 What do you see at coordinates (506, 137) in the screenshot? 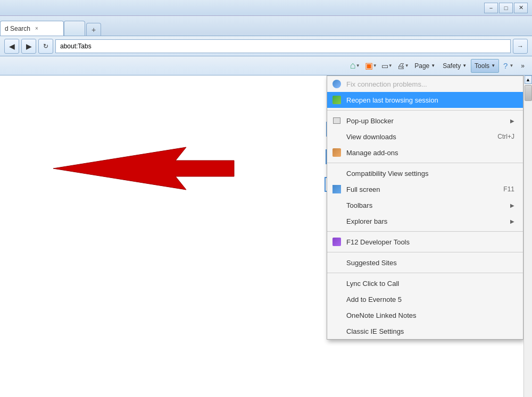
I see `view-downloads-shortcut: Ctrl+J` at bounding box center [506, 137].